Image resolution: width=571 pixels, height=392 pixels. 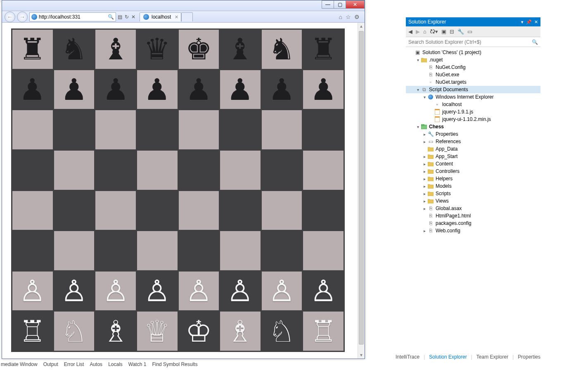 I want to click on square-e2: ♙, so click(x=199, y=291).